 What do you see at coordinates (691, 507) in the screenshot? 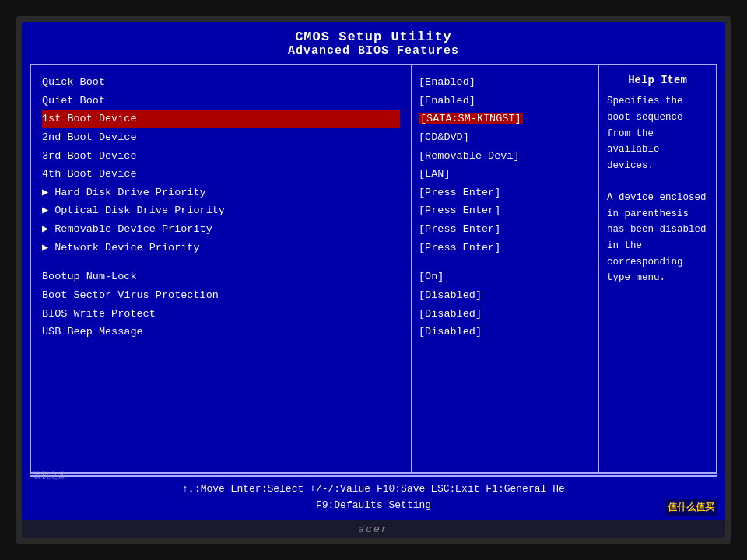
I see `watermark-br: 值什么值买` at bounding box center [691, 507].